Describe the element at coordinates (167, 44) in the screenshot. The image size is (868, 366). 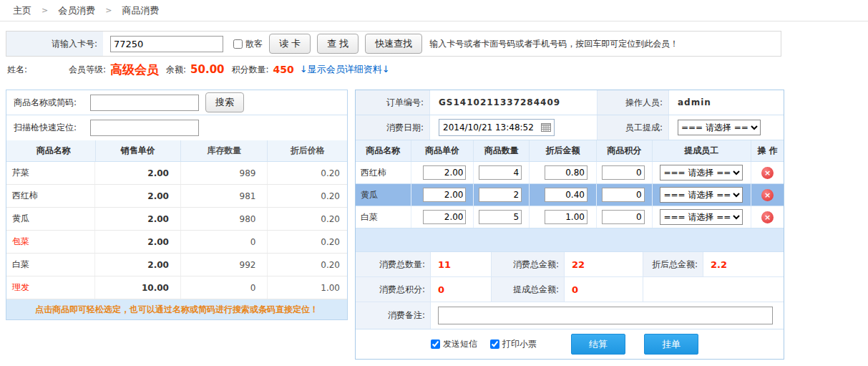
I see `card-number-input` at that location.